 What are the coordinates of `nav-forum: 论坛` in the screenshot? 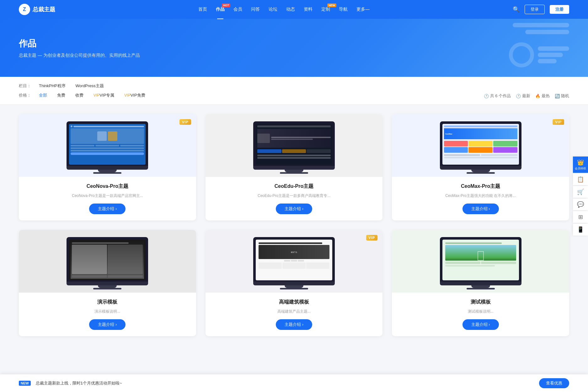 It's located at (273, 9).